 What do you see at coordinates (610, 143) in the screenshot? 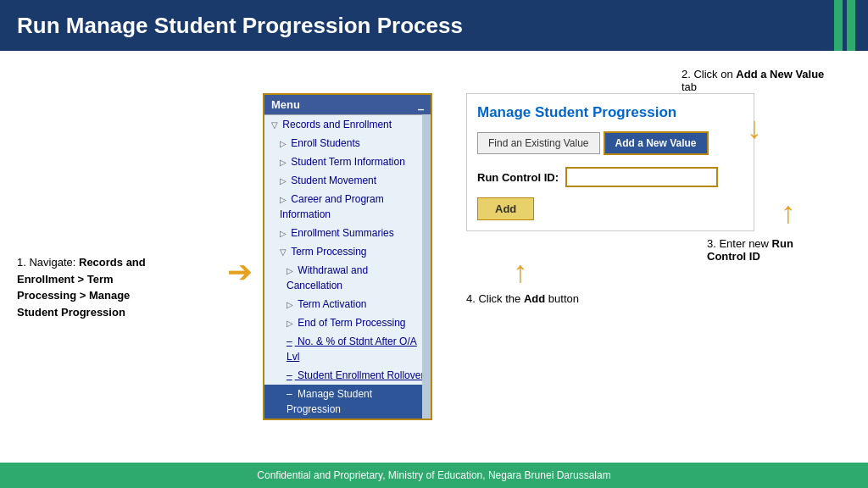
I see `tabs-row: Find an Existing Value Add a New Value` at bounding box center [610, 143].